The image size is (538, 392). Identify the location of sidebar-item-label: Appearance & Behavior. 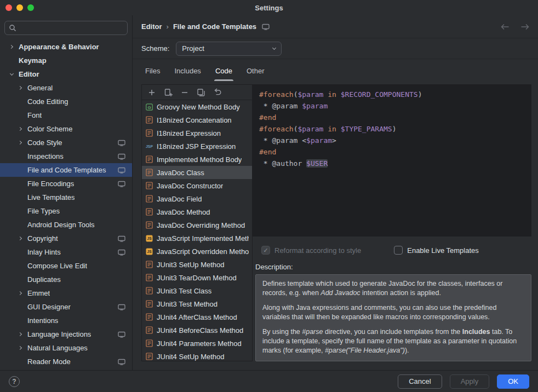
(59, 47).